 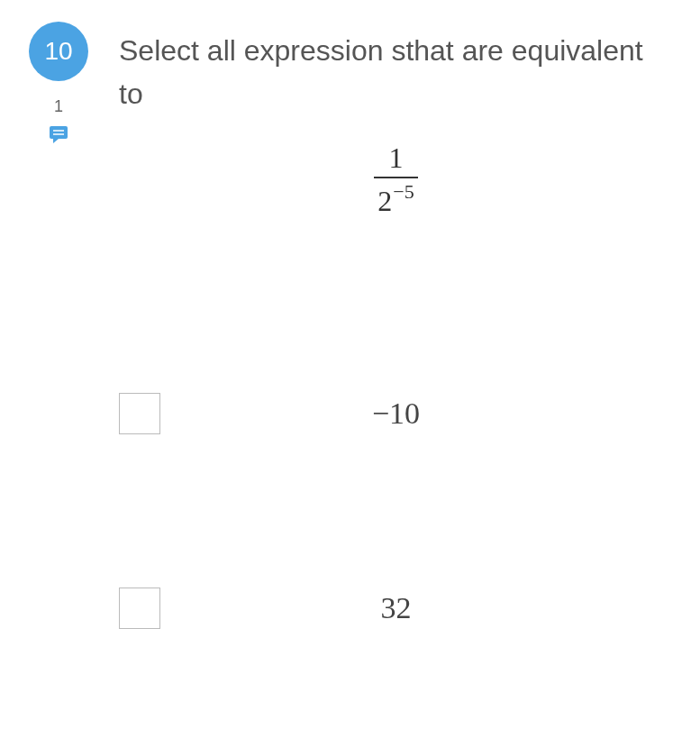 I want to click on answer-option: 32, so click(x=396, y=608).